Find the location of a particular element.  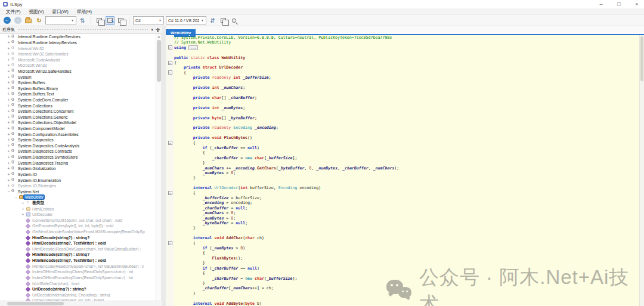

sort-members-button: ⇵ is located at coordinates (212, 20).